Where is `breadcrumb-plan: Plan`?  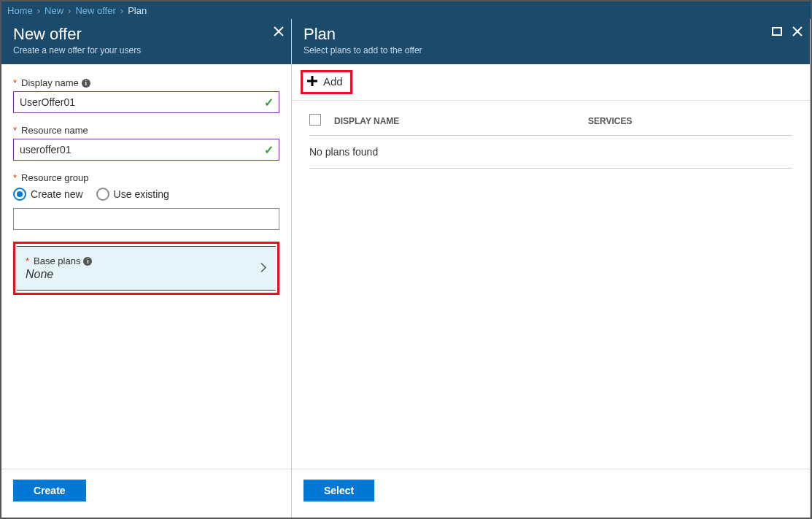 breadcrumb-plan: Plan is located at coordinates (137, 10).